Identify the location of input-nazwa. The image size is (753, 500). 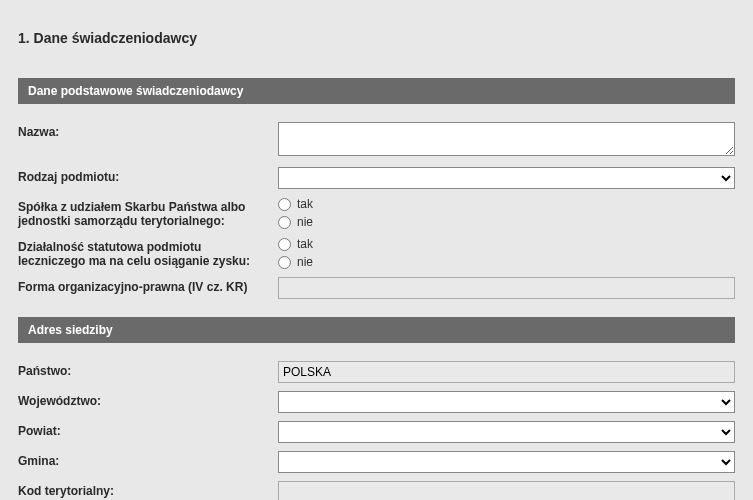
(506, 139).